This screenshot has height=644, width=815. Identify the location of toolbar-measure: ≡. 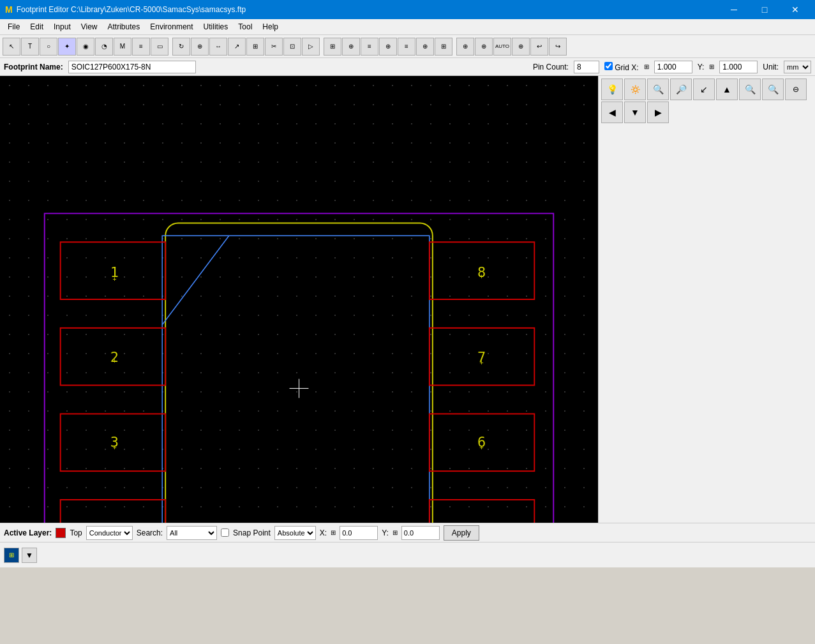
(370, 47).